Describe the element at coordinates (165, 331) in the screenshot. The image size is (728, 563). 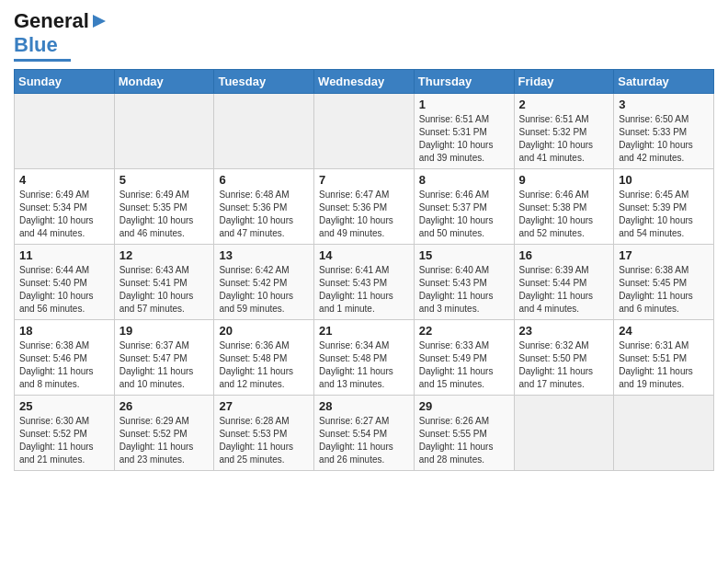
I see `day-number: 19` at that location.